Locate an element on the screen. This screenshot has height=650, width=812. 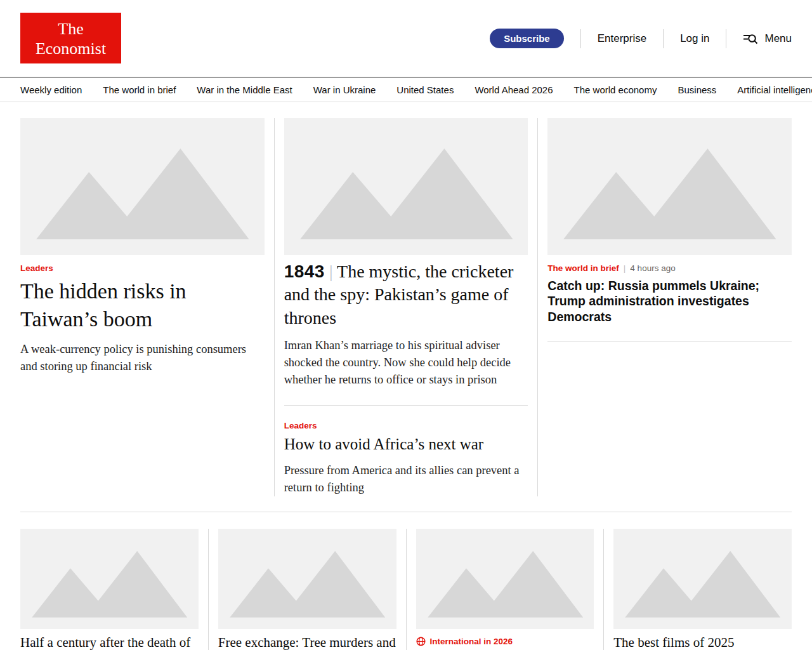
leaders-story-kicker: Leaders is located at coordinates (301, 425).